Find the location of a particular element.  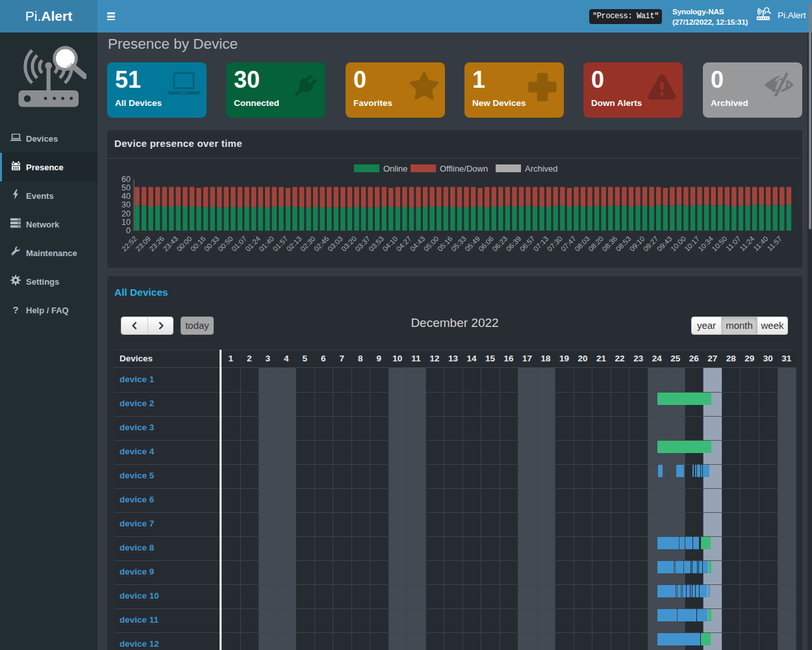

svg-text: 08:20 is located at coordinates (596, 244).